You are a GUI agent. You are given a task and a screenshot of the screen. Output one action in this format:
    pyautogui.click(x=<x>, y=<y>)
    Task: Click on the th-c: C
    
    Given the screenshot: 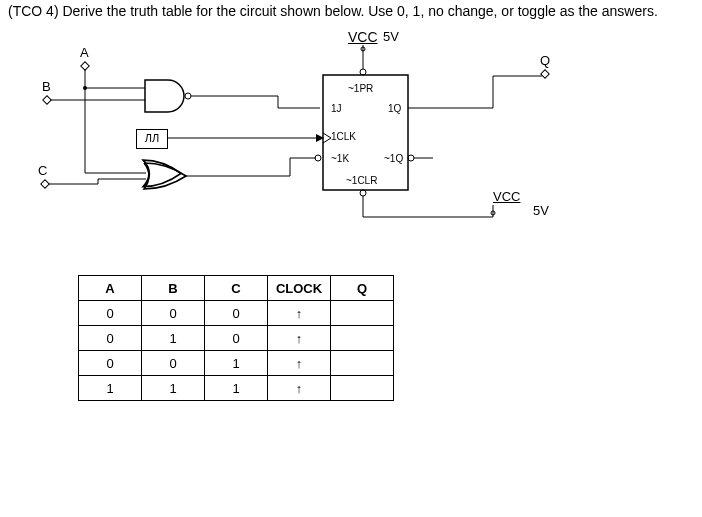 What is the action you would take?
    pyautogui.click(x=236, y=288)
    